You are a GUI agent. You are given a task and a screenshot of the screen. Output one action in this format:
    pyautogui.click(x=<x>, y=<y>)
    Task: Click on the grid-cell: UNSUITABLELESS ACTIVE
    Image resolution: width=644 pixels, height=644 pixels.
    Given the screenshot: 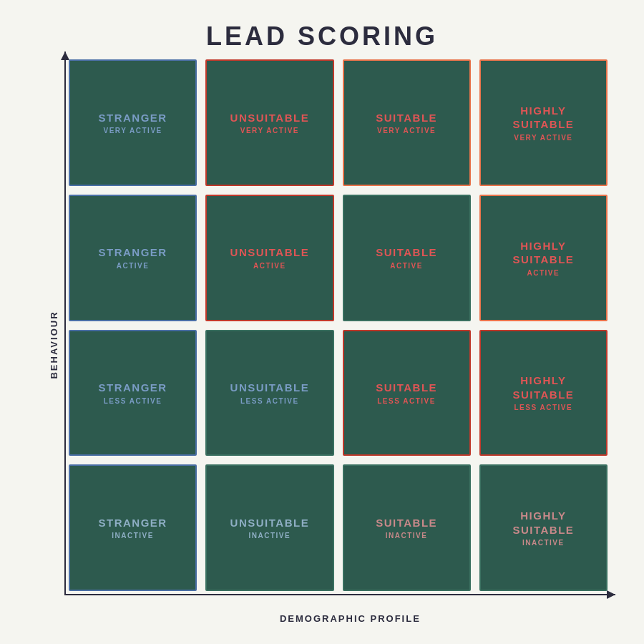 What is the action you would take?
    pyautogui.click(x=269, y=394)
    